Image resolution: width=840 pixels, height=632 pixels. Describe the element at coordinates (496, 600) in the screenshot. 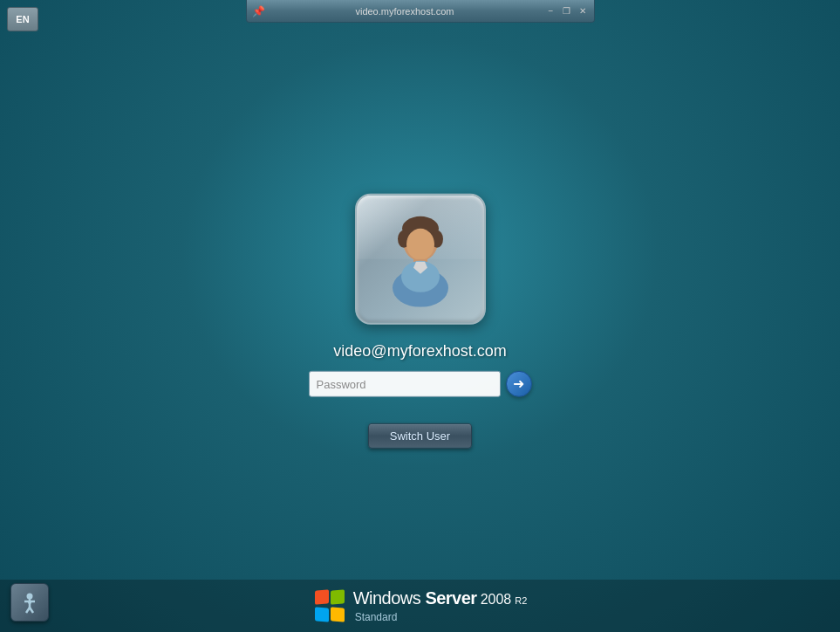

I see `windows-year: 2008` at that location.